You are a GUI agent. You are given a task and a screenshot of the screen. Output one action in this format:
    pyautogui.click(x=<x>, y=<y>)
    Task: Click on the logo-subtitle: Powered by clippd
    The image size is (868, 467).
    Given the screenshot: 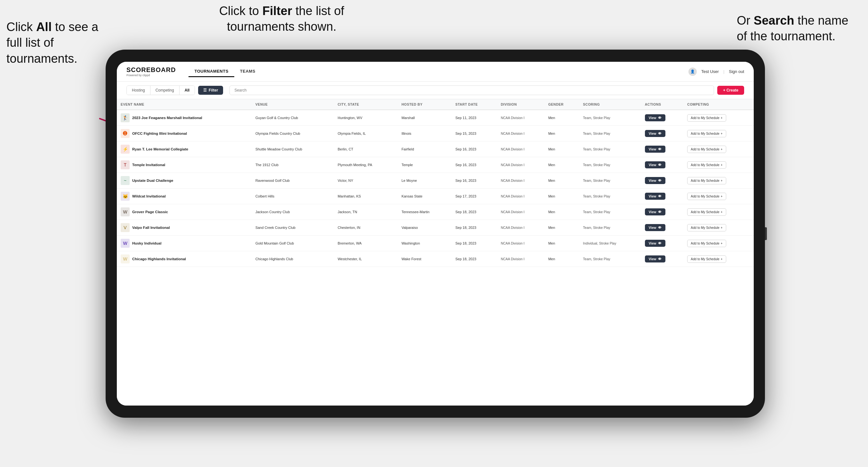 What is the action you would take?
    pyautogui.click(x=151, y=75)
    